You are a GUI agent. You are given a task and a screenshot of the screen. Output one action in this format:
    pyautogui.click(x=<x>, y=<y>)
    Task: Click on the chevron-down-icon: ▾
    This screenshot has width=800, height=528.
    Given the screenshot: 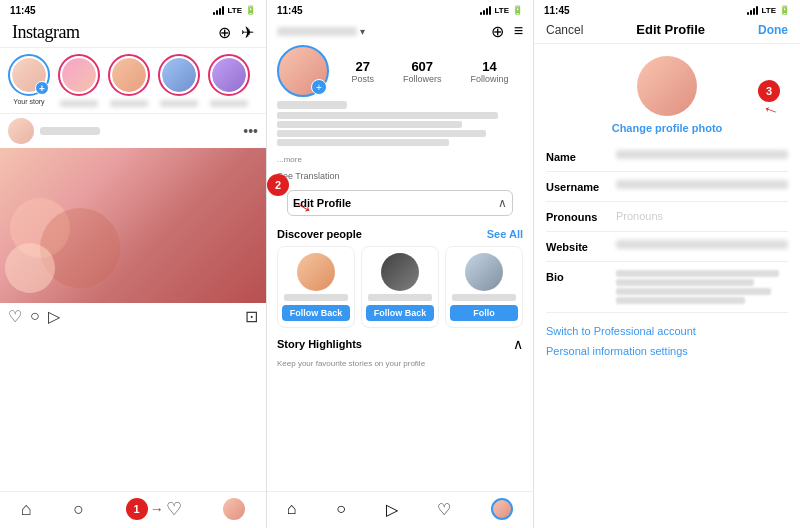 What is the action you would take?
    pyautogui.click(x=362, y=32)
    